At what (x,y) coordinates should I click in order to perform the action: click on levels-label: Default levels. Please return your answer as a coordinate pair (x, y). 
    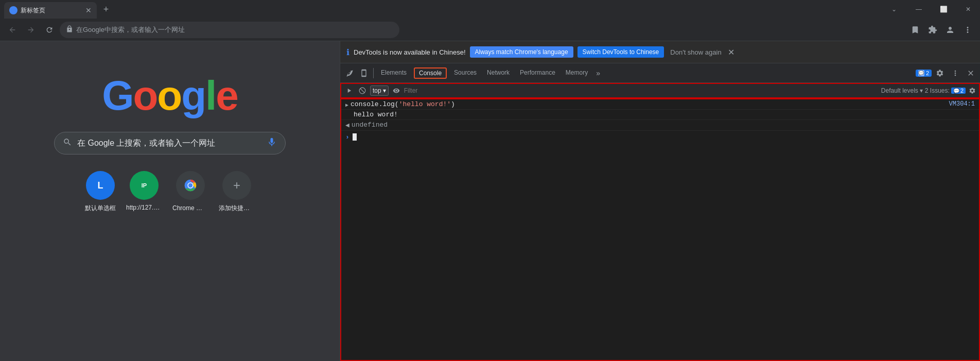
    Looking at the image, I should click on (900, 91).